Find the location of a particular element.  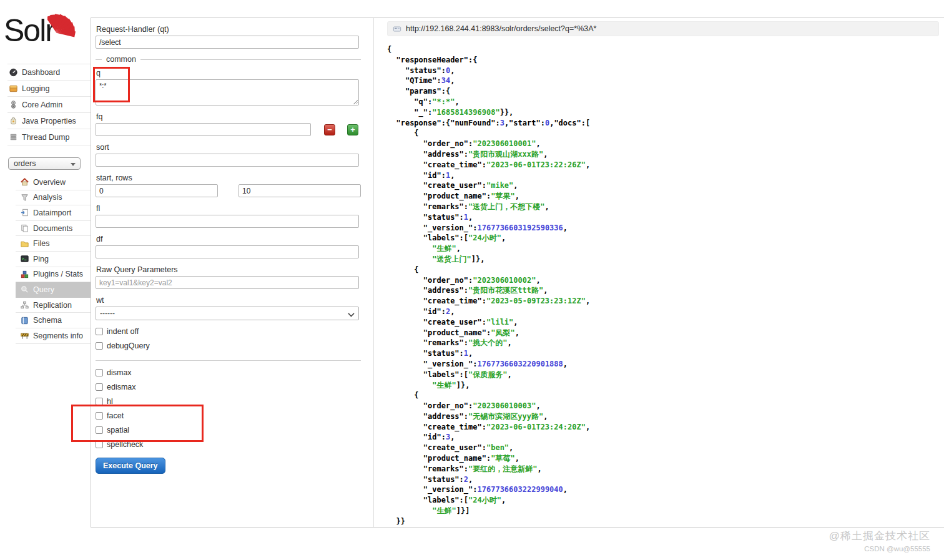

checkbox-debugquery is located at coordinates (99, 346).